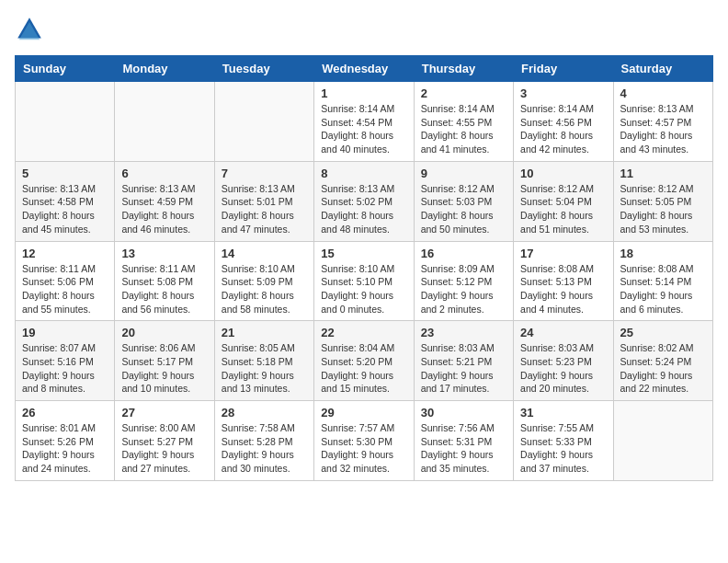  Describe the element at coordinates (65, 361) in the screenshot. I see `calendar-cell: 19Sunrise: 8:07 AM Sunset: 5:16 PM Dayli…` at that location.